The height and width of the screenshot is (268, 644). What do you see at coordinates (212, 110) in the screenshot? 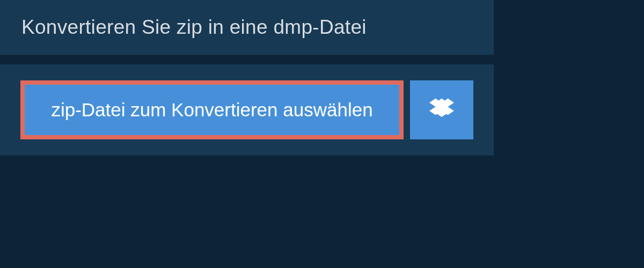
I see `select-file-button: zip-Datei zum Konvertieren auswählen` at bounding box center [212, 110].